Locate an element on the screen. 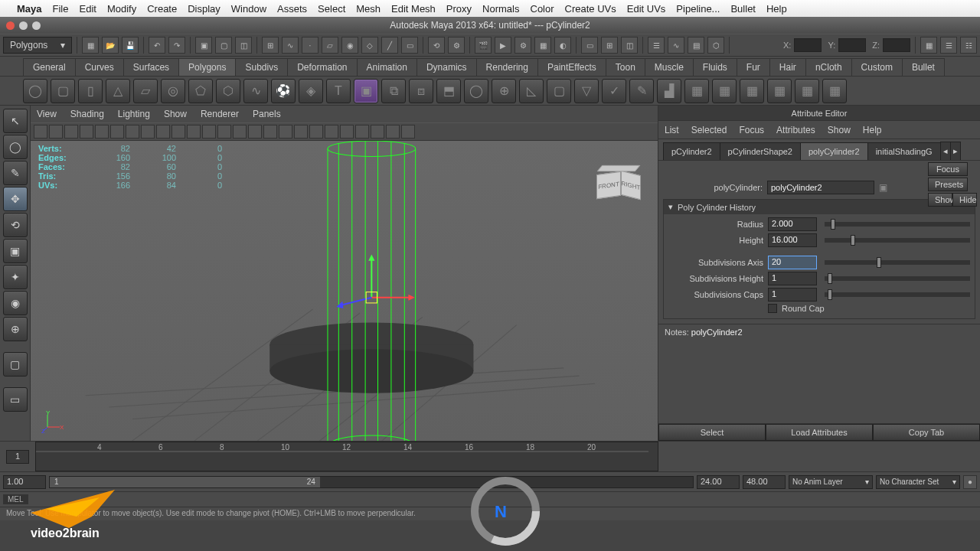  tab-painteffects: PaintEffects is located at coordinates (572, 67).